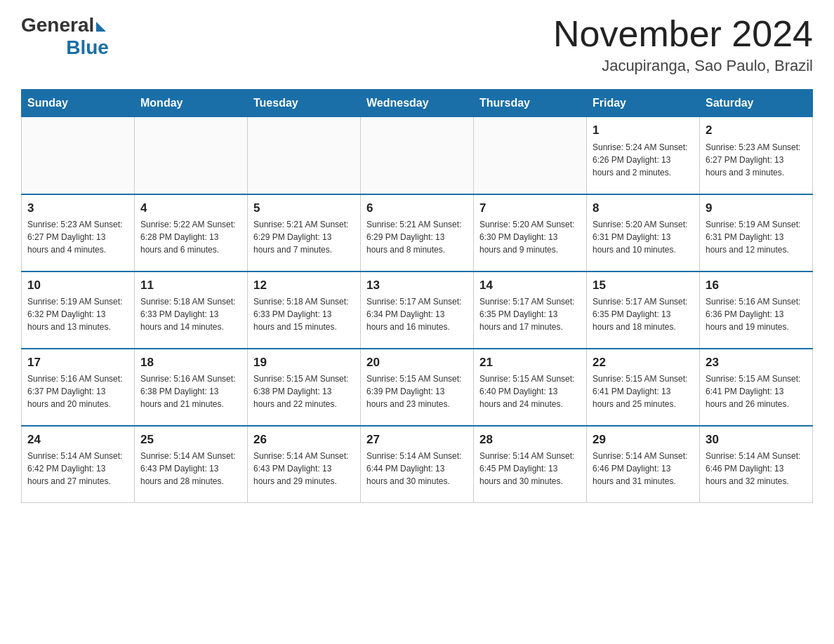 The height and width of the screenshot is (644, 834). Describe the element at coordinates (643, 130) in the screenshot. I see `day-number: 1` at that location.